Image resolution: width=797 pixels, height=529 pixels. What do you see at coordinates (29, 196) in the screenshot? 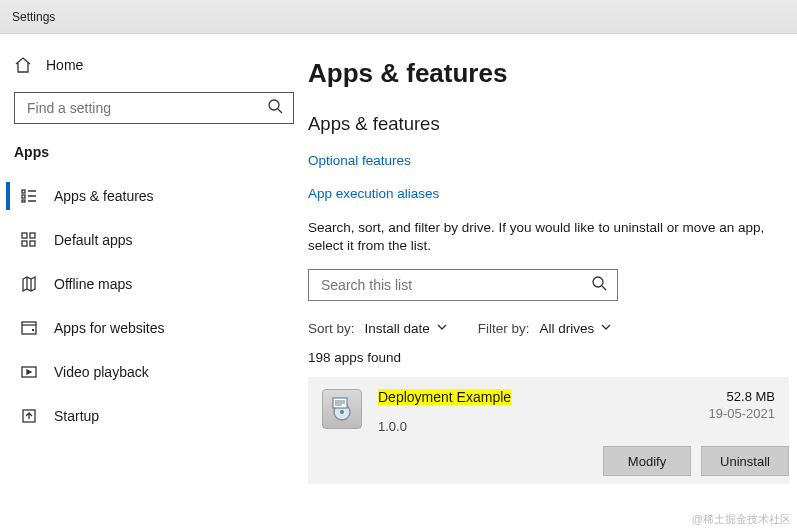
I see `apps-features-icon` at bounding box center [29, 196].